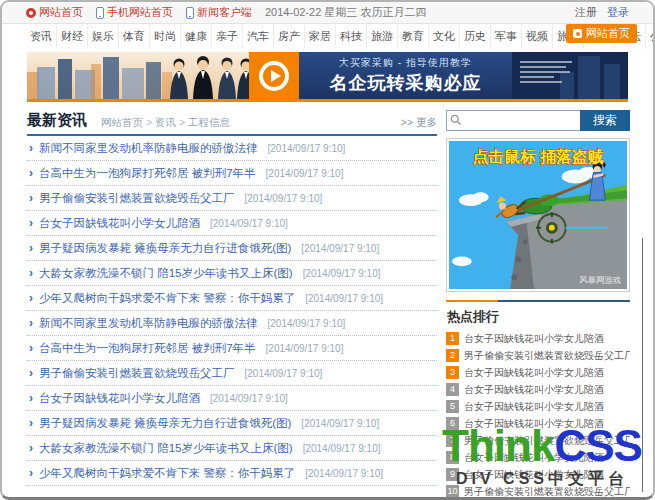 This screenshot has width=655, height=500. What do you see at coordinates (578, 34) in the screenshot?
I see `nav-home-icon` at bounding box center [578, 34].